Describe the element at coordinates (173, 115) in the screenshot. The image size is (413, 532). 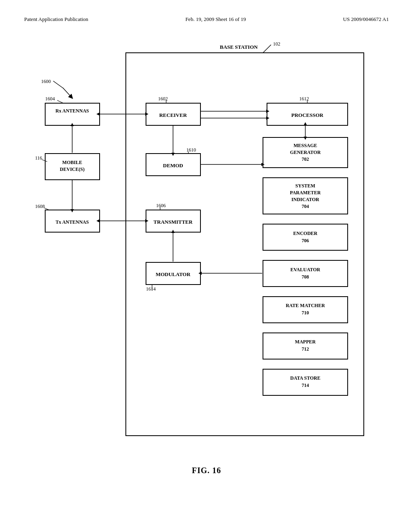
I see `svg-text: RECEIVER` at that location.